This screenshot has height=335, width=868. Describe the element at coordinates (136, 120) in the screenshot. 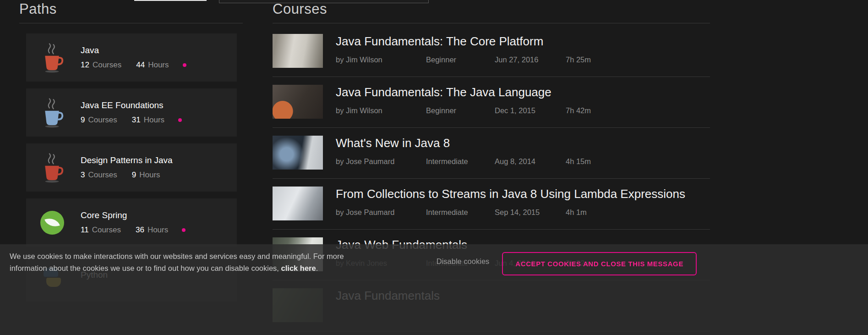

I see `path-hours-count: 31` at that location.